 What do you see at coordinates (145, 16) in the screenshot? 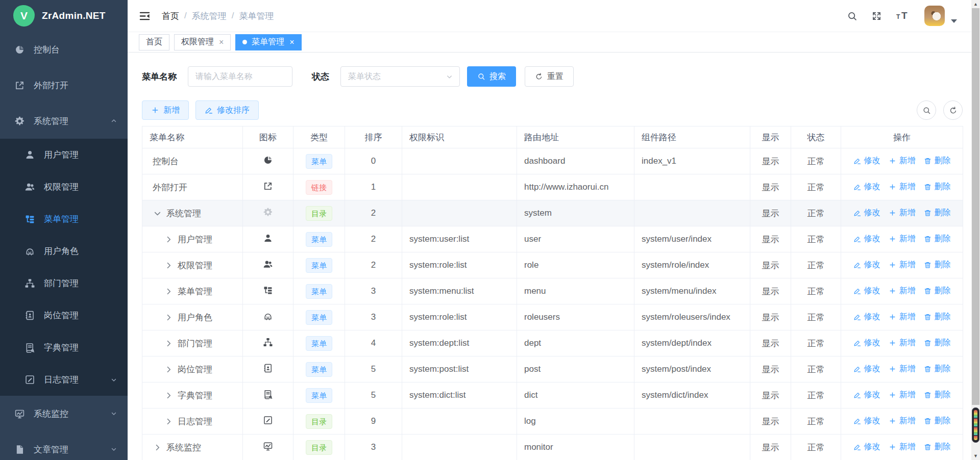
I see `collapse-sidebar-icon` at bounding box center [145, 16].